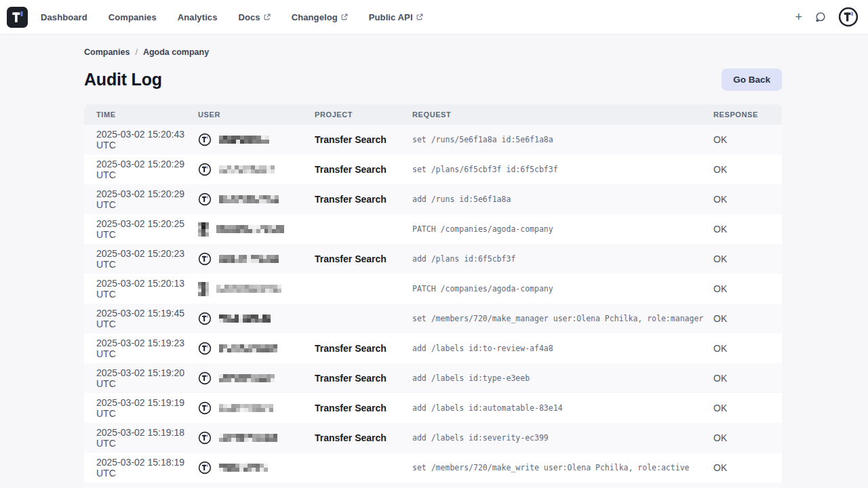  Describe the element at coordinates (141, 289) in the screenshot. I see `row-time: 2025-03-02 15:20:13 UTC` at that location.